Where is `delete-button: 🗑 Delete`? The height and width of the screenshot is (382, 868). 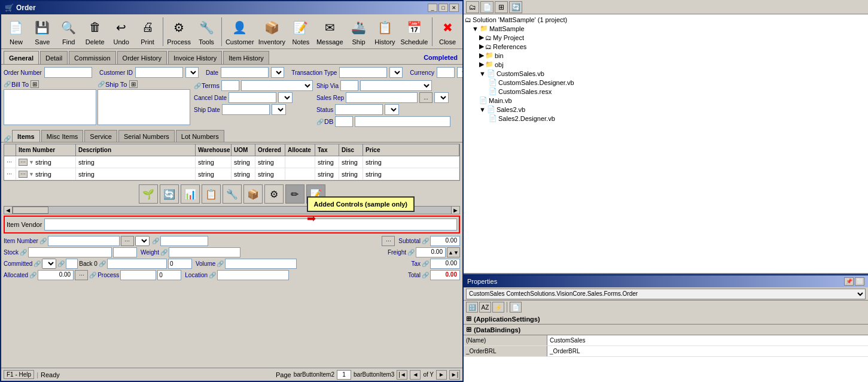 delete-button: 🗑 Delete is located at coordinates (95, 32).